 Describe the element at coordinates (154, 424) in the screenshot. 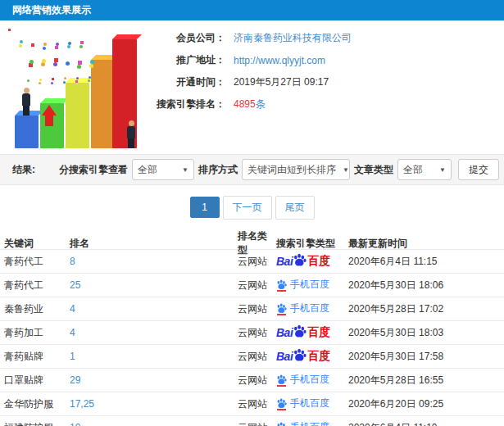

I see `rank-link: 10` at that location.